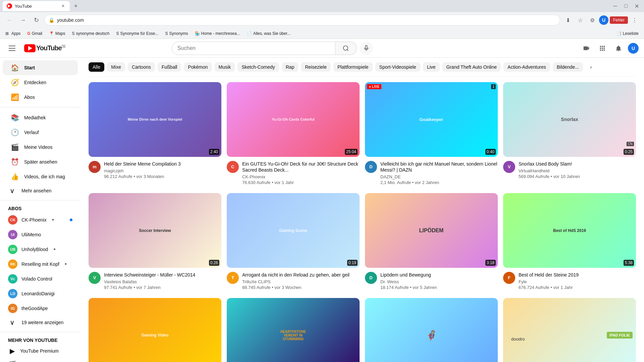 The width and height of the screenshot is (644, 362). I want to click on video-card-2: Yu-Gi-Oh Cards Colorful 25:04 C Ein GUTE…, so click(293, 135).